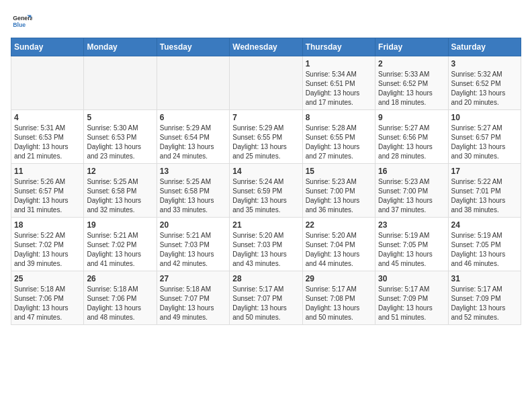 The height and width of the screenshot is (411, 532). I want to click on calendar-cell: 20Sunrise: 5:21 AMSunset: 7:03 PMDayligh…, so click(193, 244).